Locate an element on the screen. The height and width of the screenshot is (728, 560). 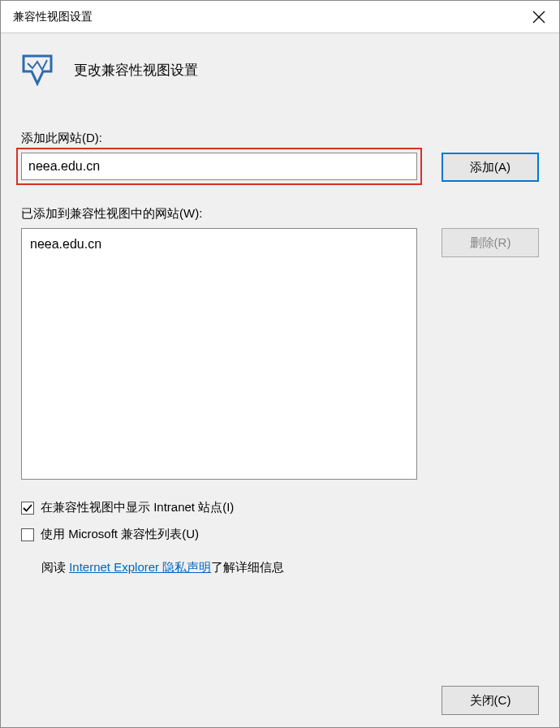
add-button: 添加(A) is located at coordinates (490, 167).